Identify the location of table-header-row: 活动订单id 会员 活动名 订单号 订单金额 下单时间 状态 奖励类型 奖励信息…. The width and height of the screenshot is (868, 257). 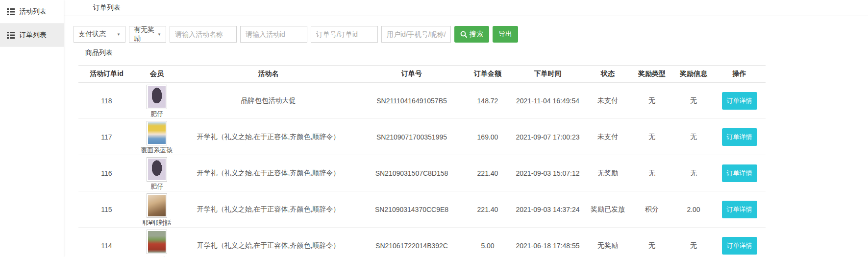
(422, 74).